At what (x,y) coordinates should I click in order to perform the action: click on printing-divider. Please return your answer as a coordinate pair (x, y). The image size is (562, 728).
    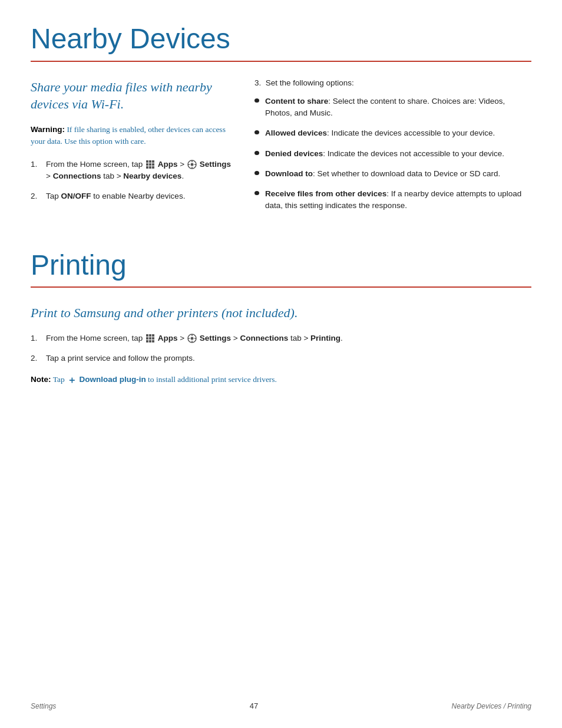
    Looking at the image, I should click on (281, 287).